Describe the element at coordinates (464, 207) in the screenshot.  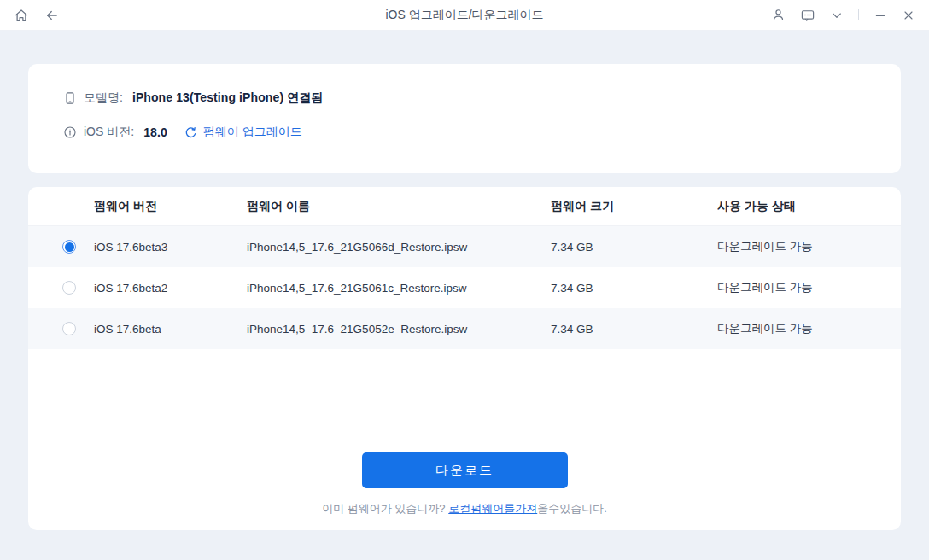
I see `table-header-row: 펌웨어 버전 펌웨어 이름 펌웨어 크기 사용 가능 상태` at that location.